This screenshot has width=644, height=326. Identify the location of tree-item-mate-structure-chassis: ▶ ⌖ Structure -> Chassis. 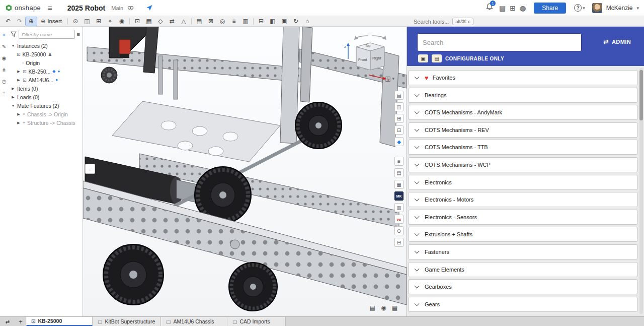
(45, 123).